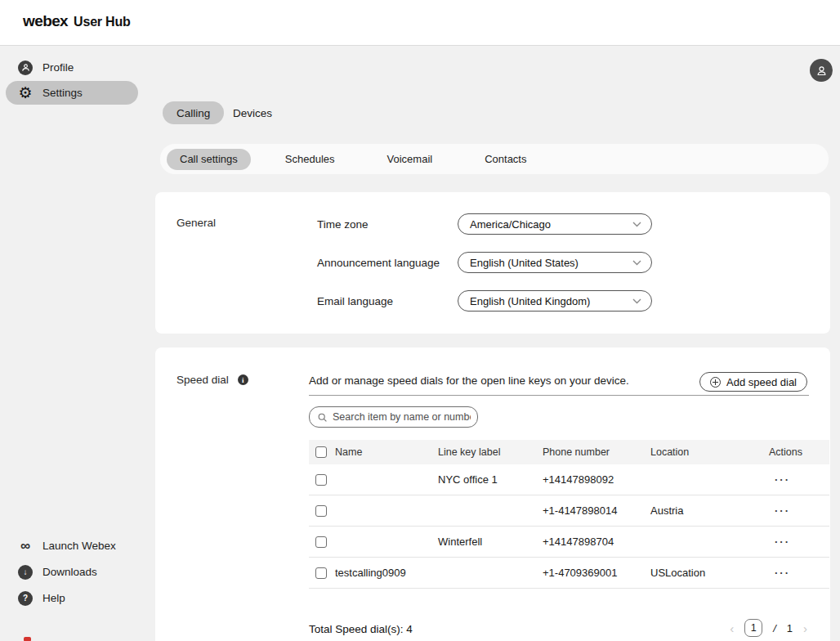  What do you see at coordinates (54, 598) in the screenshot?
I see `sidebar-item-label: Help` at bounding box center [54, 598].